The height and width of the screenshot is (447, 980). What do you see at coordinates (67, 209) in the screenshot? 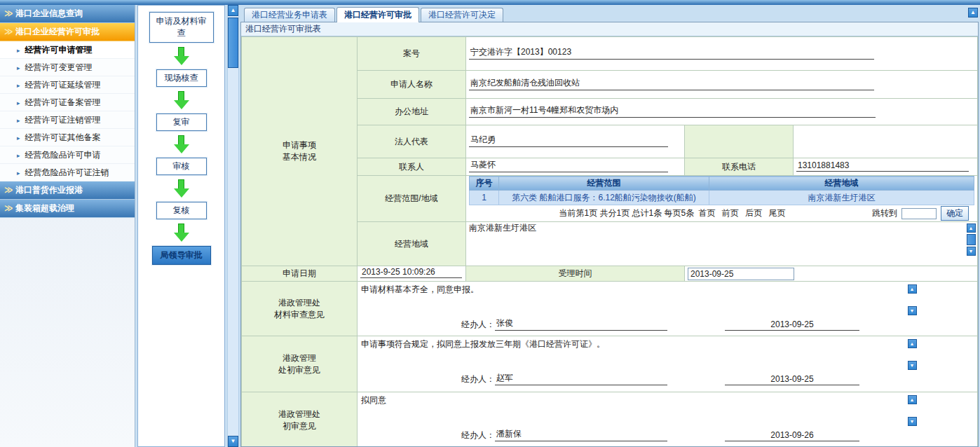
I see `sidebar-item-container-overload: ≫集装箱超载治理` at bounding box center [67, 209].